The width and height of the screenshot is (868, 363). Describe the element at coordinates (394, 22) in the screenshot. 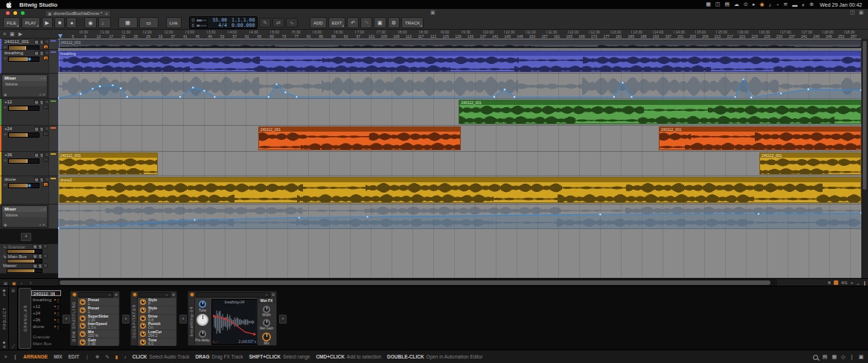

I see `settings-button: ⚙` at that location.